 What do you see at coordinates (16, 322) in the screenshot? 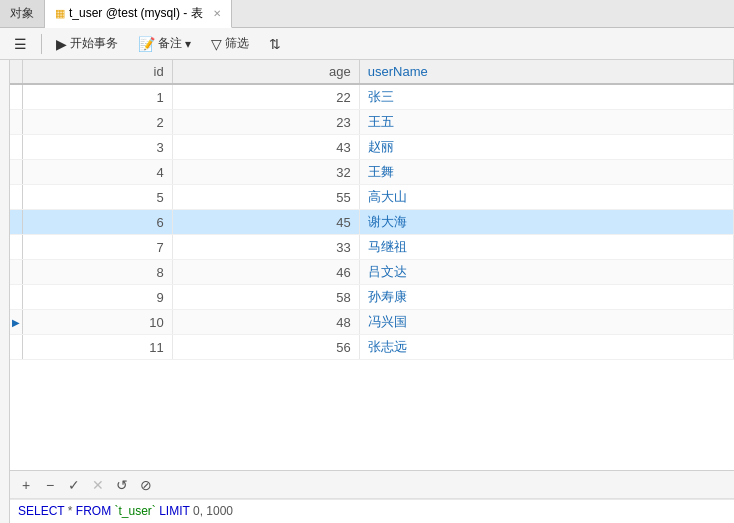
I see `row-marker: ▶` at bounding box center [16, 322].